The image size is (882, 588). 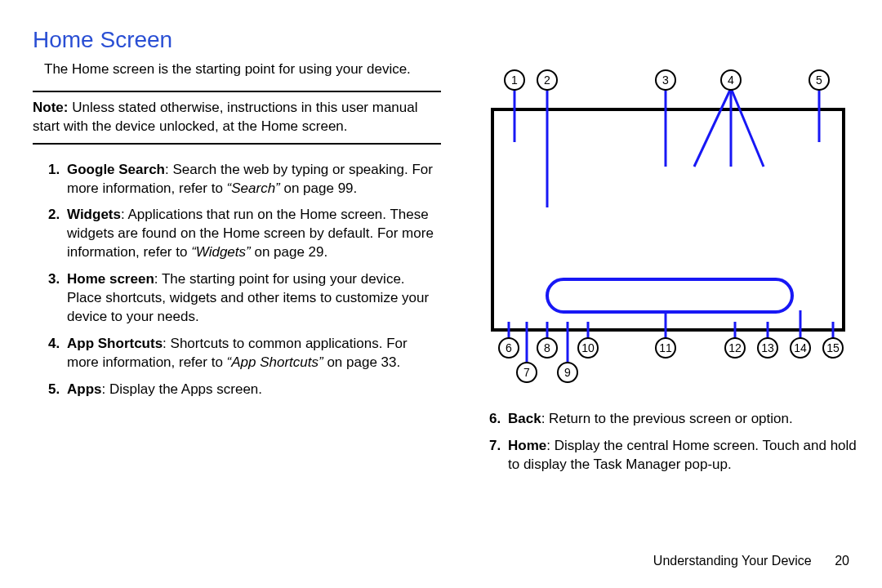 What do you see at coordinates (800, 348) in the screenshot?
I see `svg-text: 14` at bounding box center [800, 348].